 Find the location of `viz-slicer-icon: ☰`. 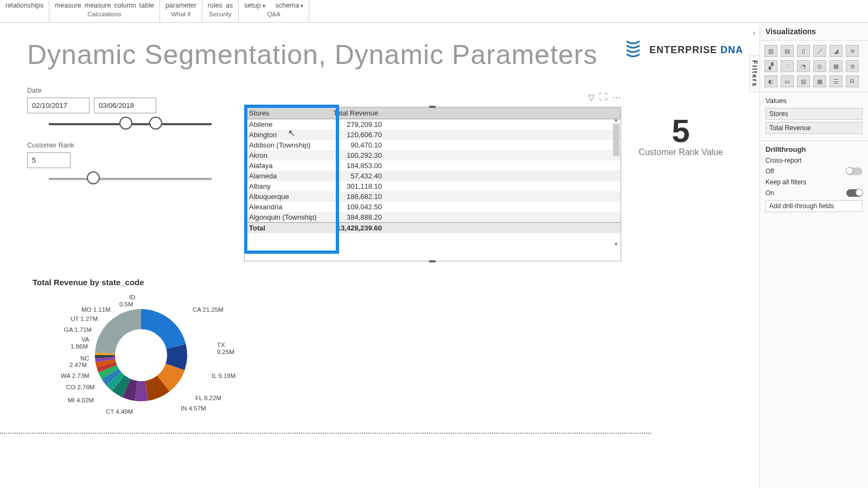

viz-slicer-icon: ☰ is located at coordinates (836, 81).